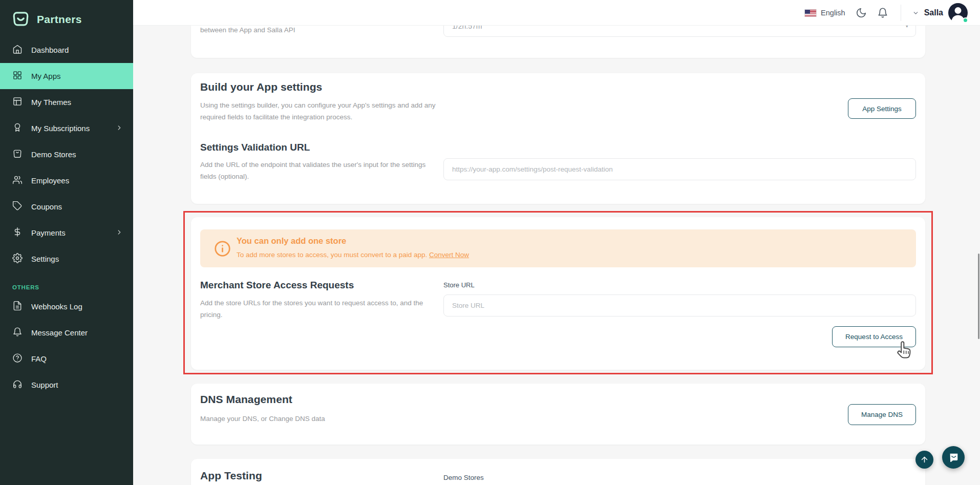  What do you see at coordinates (73, 287) in the screenshot?
I see `others-section-label: OTHERS` at bounding box center [73, 287].